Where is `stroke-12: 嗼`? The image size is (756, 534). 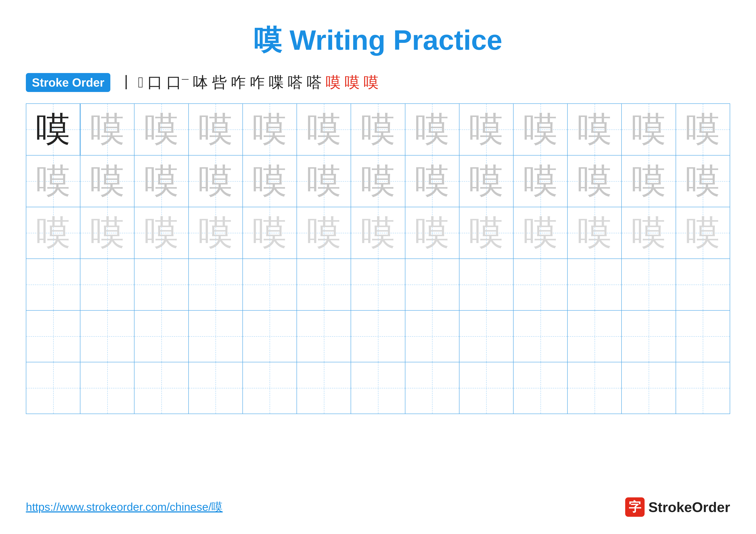 stroke-12: 嗼 is located at coordinates (333, 83).